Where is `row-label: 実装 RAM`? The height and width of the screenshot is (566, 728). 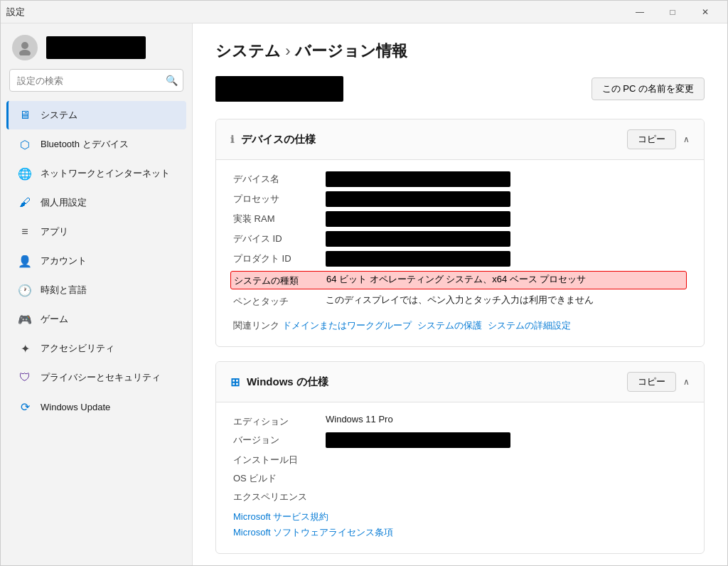
row-label: 実装 RAM is located at coordinates (279, 218).